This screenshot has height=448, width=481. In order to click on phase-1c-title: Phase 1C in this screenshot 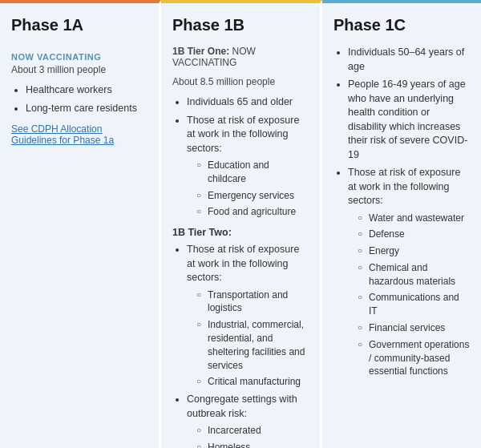, I will do `click(402, 26)`.